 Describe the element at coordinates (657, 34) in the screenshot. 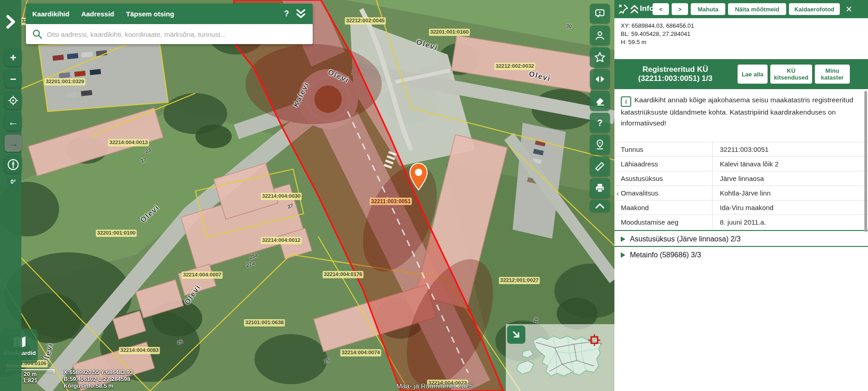

I see `coord-bl: BL: 59.405428, 27.284041` at that location.